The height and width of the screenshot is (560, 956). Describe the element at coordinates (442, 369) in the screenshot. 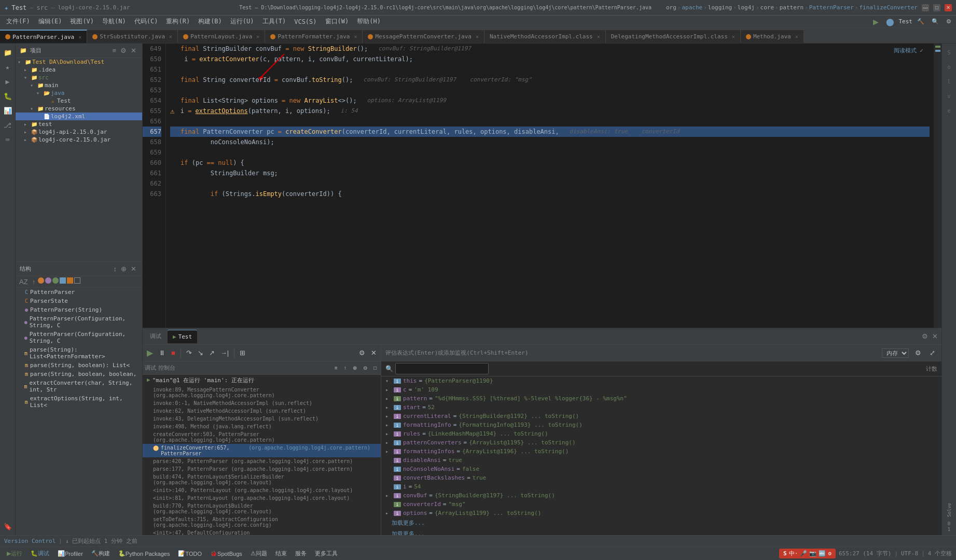

I see `vars-search-input` at that location.